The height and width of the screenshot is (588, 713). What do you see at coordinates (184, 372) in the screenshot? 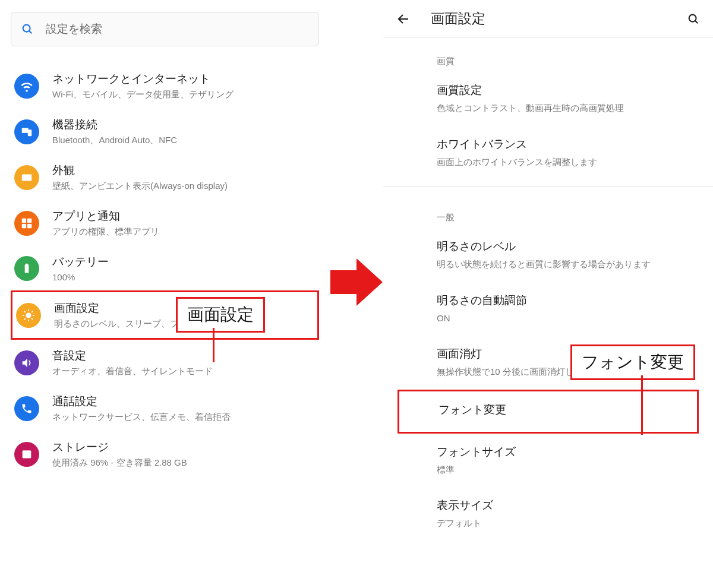
I see `settings-item-subtitle: オーディオ、着信音、サイレントモード` at bounding box center [184, 372].